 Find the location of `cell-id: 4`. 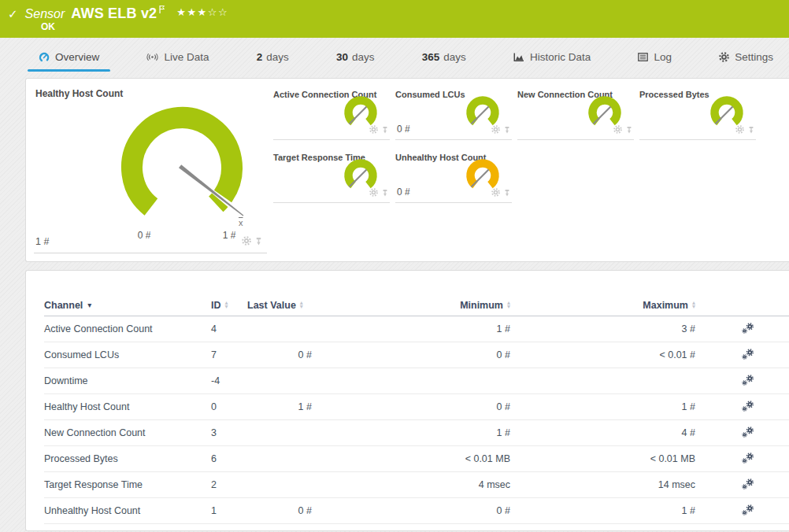

cell-id: 4 is located at coordinates (229, 329).